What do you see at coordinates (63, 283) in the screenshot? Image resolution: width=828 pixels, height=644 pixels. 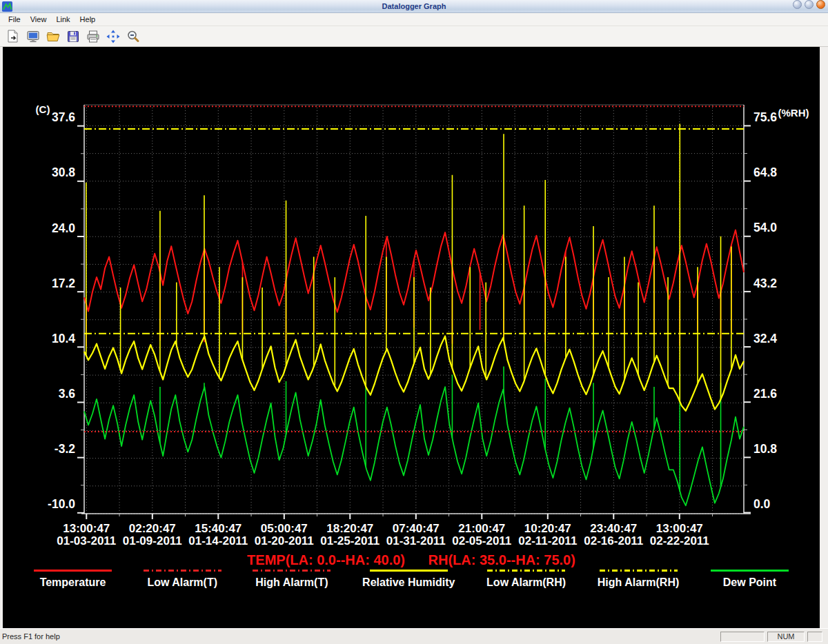 I see `svg-text: 17.2` at bounding box center [63, 283].